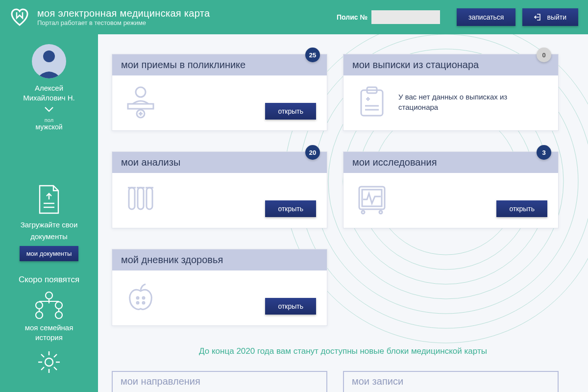 Image resolution: width=588 pixels, height=392 pixels. I want to click on diary-card: мой дневник здоровья открыть, so click(220, 287).